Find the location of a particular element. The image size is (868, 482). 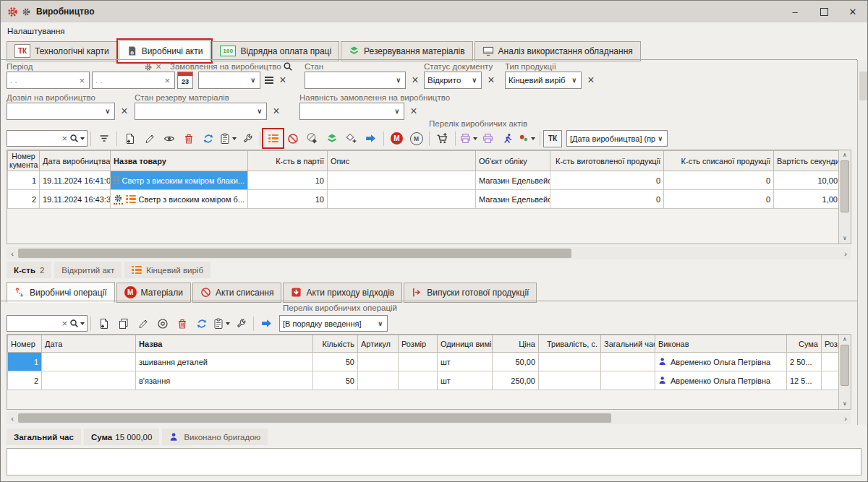

minimize-button: – is located at coordinates (795, 12).